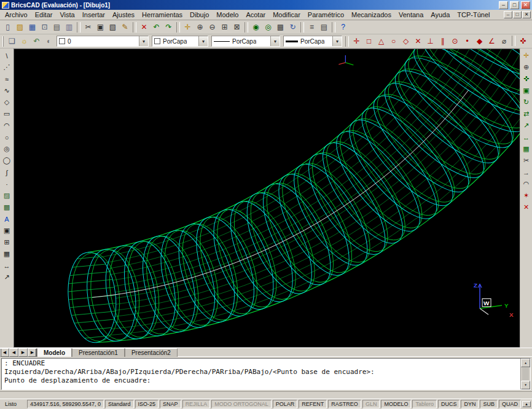 This screenshot has height=409, width=532. I want to click on tool-fillet: ◠, so click(526, 184).